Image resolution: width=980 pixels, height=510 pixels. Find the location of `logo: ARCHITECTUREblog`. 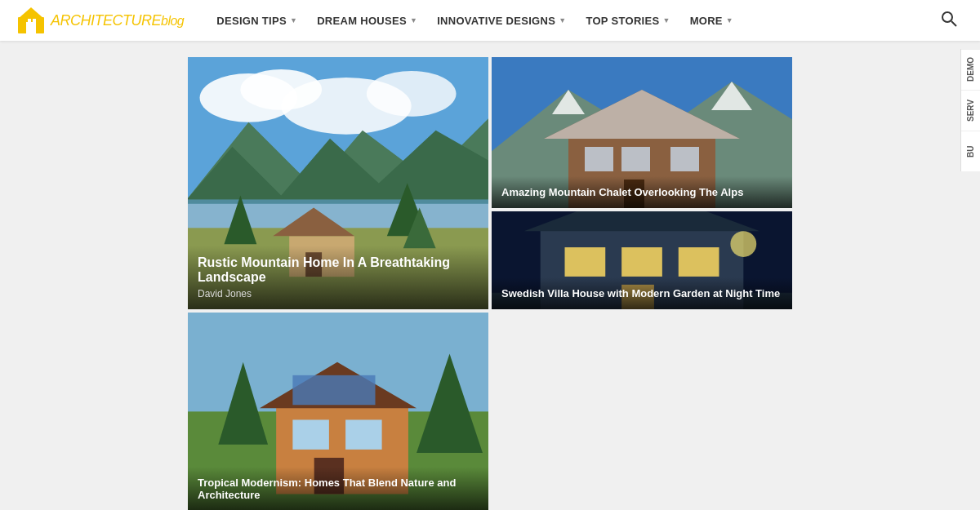

logo: ARCHITECTUREblog is located at coordinates (100, 20).